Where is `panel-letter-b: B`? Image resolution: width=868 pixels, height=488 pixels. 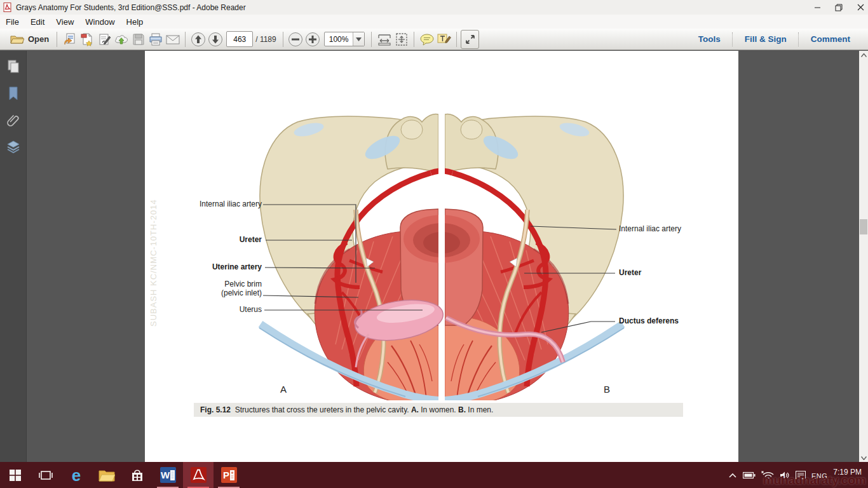
panel-letter-b: B is located at coordinates (607, 389).